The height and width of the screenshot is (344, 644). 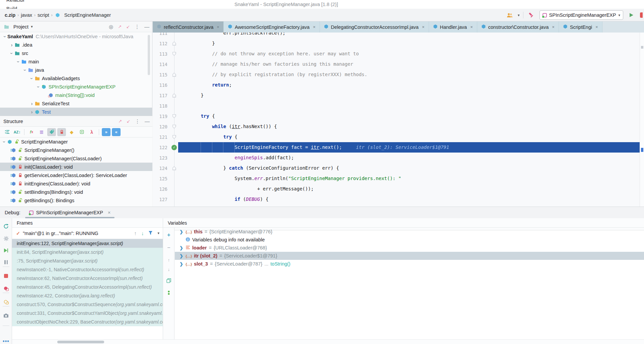 I want to click on move-up-icon: ↑, so click(x=169, y=260).